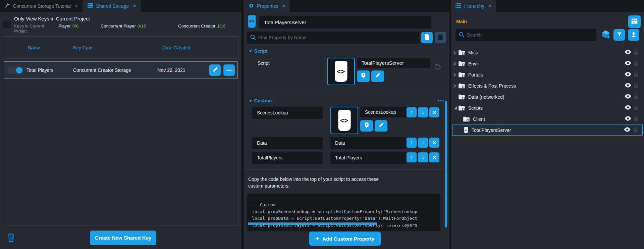 The width and height of the screenshot is (644, 249). I want to click on reset-property-button, so click(438, 71).